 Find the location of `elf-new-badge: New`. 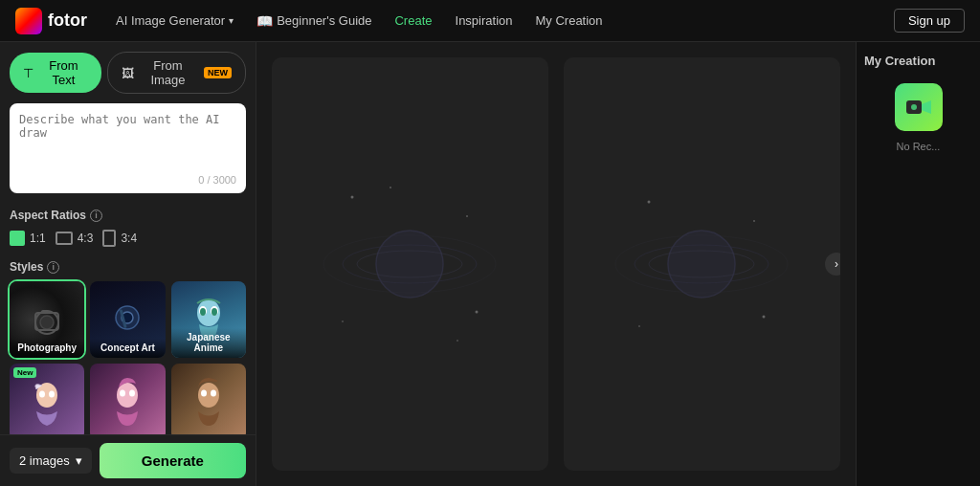

elf-new-badge: New is located at coordinates (25, 373).